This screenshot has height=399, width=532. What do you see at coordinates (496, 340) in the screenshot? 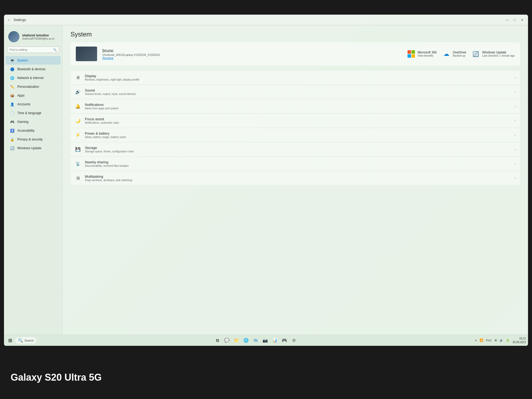
I see `tray-windows: ⊞` at bounding box center [496, 340].